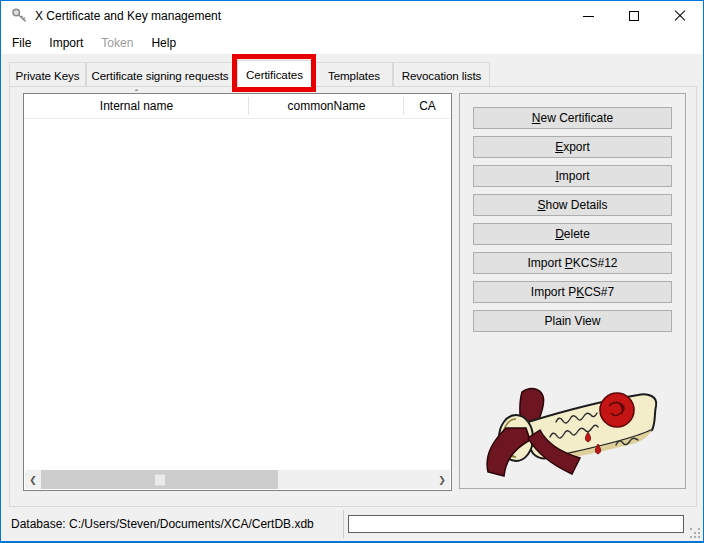 The height and width of the screenshot is (543, 704). I want to click on status-divider, so click(344, 524).